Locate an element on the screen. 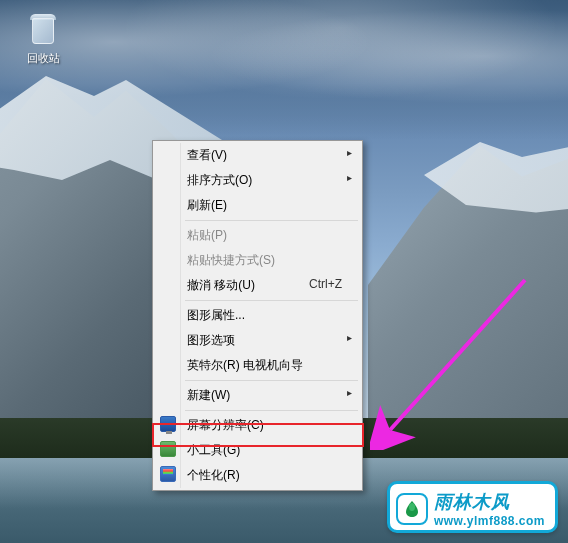 The image size is (568, 543). menu-label: 图形选项 is located at coordinates (211, 340).